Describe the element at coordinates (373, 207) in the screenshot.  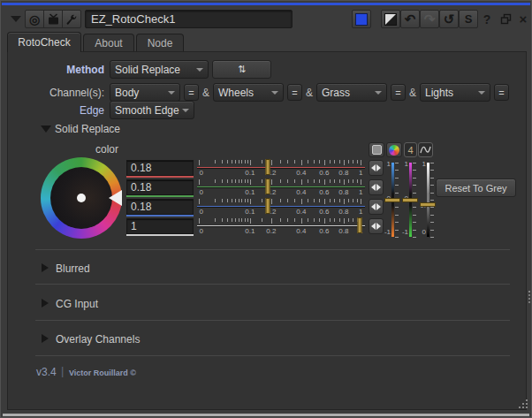
I see `left-arrow-icon` at that location.